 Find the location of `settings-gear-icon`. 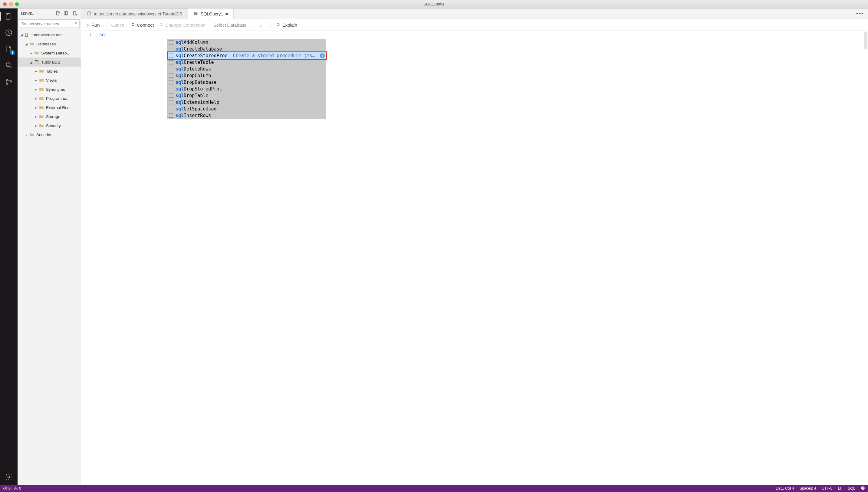

settings-gear-icon is located at coordinates (9, 477).